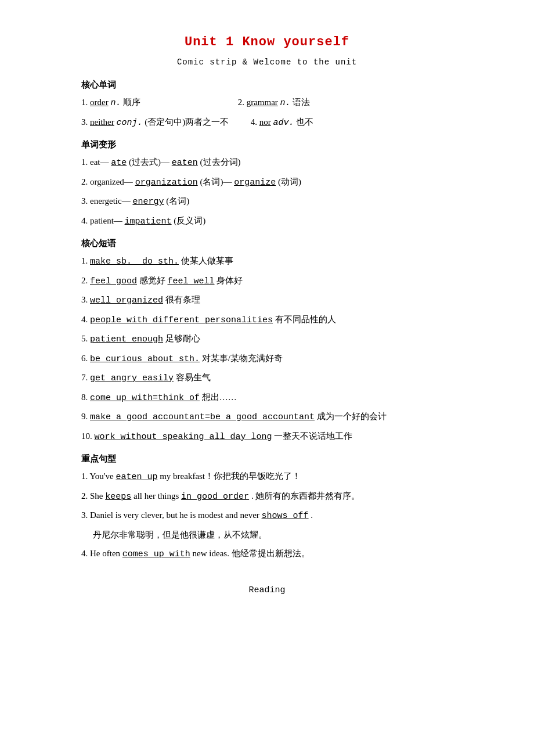 The height and width of the screenshot is (756, 534). What do you see at coordinates (129, 123) in the screenshot?
I see `word-pos-3: conj.` at bounding box center [129, 123].